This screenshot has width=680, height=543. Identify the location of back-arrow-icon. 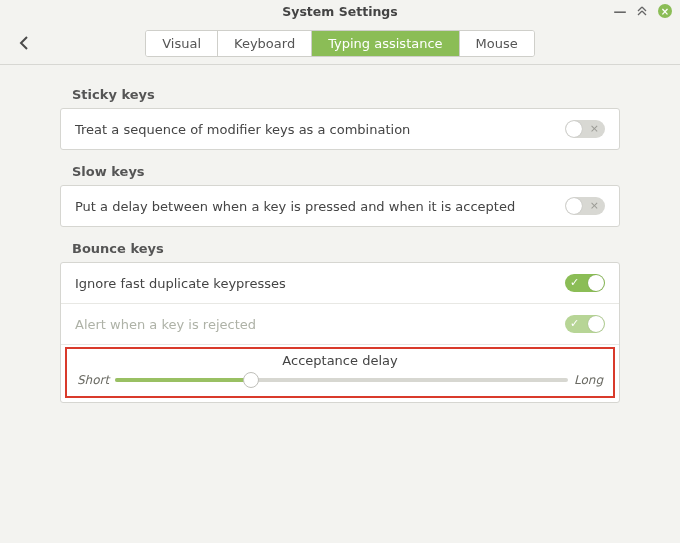
(25, 43).